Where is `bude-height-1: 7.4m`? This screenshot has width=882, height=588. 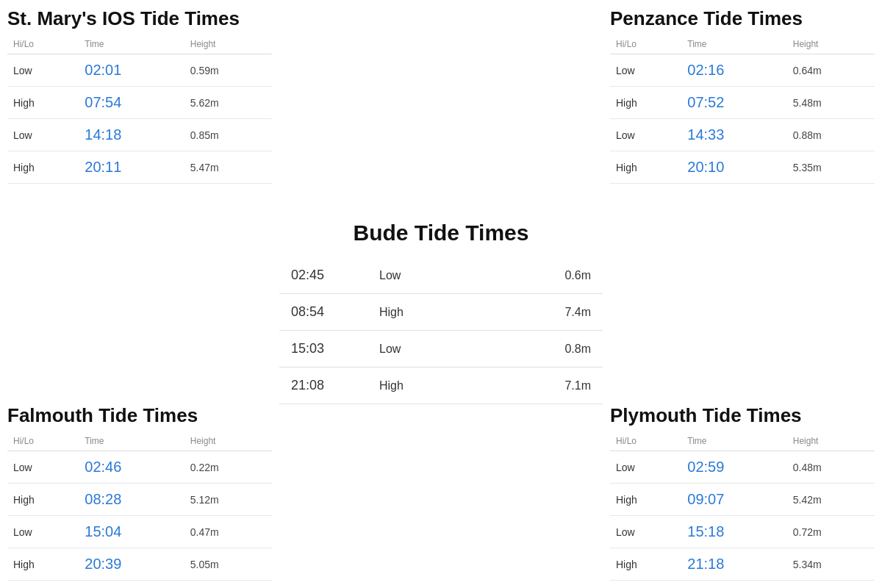
bude-height-1: 7.4m is located at coordinates (529, 312).